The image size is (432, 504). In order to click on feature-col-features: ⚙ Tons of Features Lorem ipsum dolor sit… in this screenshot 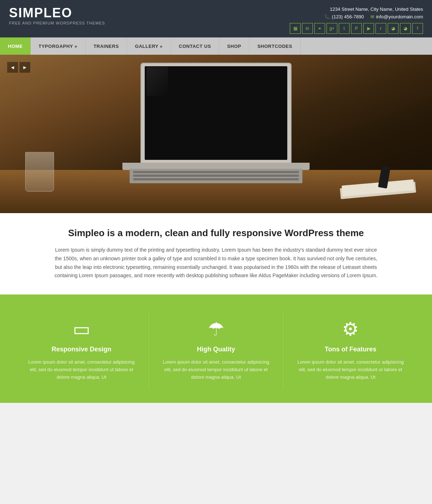, I will do `click(351, 350)`.